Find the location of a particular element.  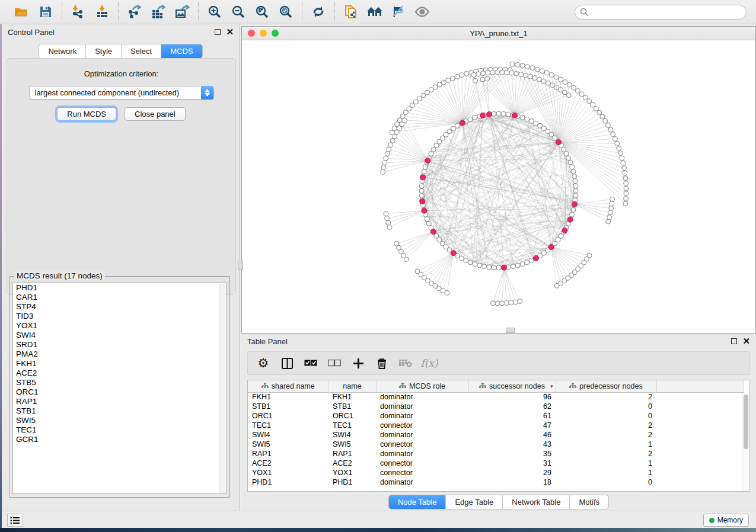

table-row: FKH1FKH1dominator962 is located at coordinates (496, 397).